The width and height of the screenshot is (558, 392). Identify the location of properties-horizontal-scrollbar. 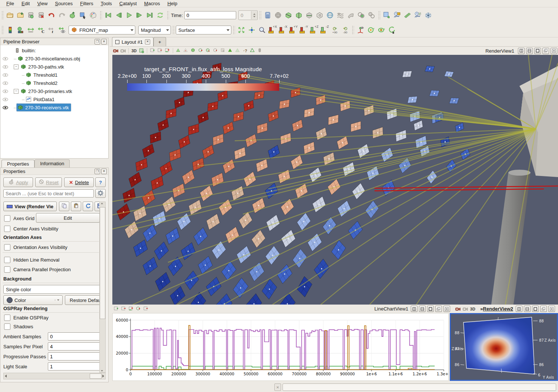
(55, 376).